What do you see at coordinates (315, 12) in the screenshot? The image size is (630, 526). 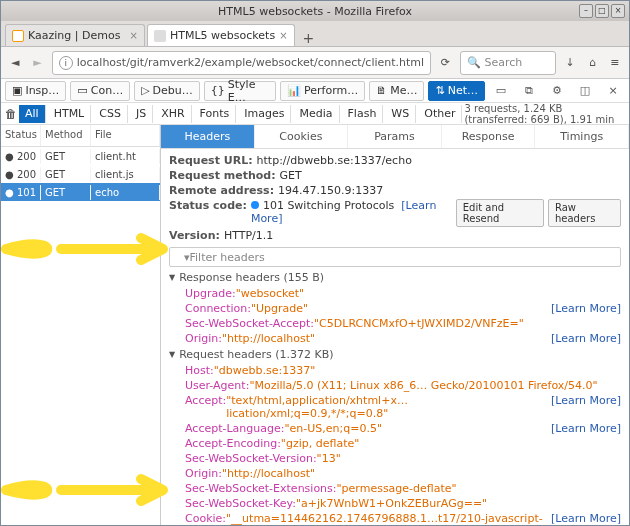 I see `window-title: HTML5 websockets - Mozilla Firefox` at bounding box center [315, 12].